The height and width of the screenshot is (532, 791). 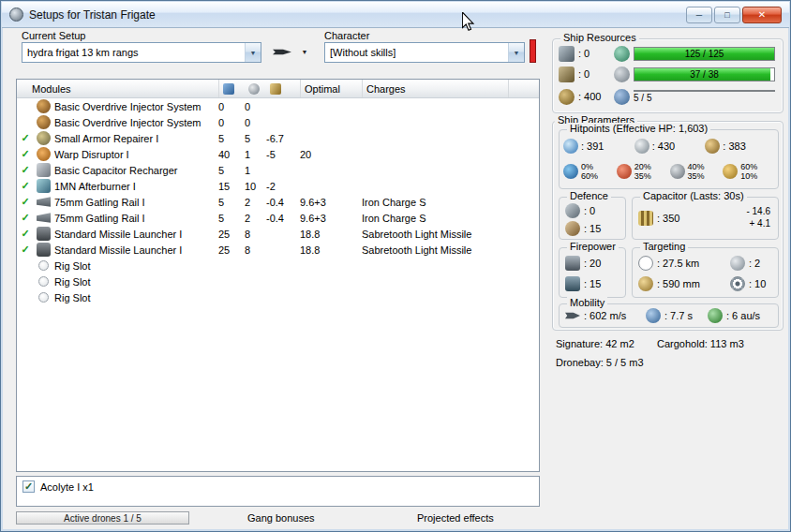 What do you see at coordinates (28, 487) in the screenshot?
I see `check-icon: ✓` at bounding box center [28, 487].